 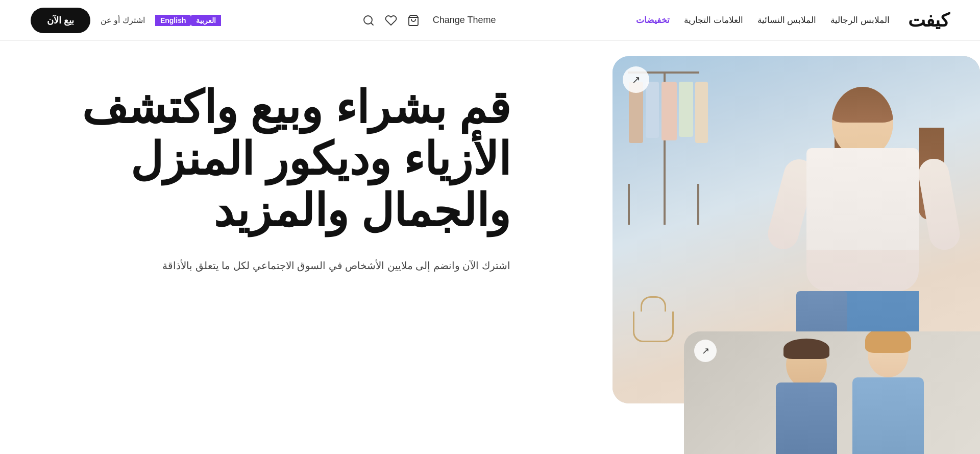 I want to click on person-shirt, so click(x=863, y=199).